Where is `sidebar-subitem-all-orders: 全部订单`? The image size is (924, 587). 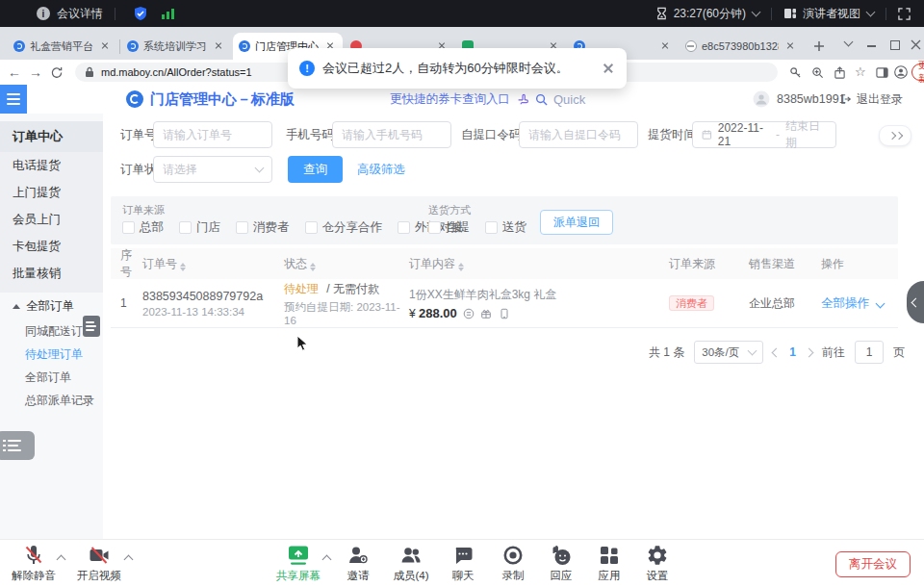 sidebar-subitem-all-orders: 全部订单 is located at coordinates (52, 377).